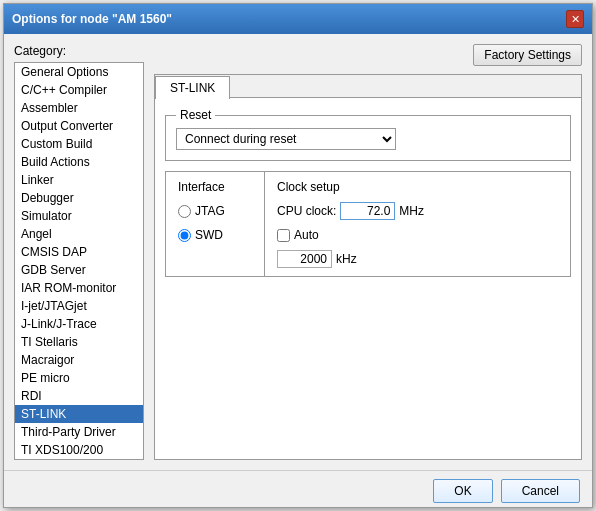 Image resolution: width=596 pixels, height=511 pixels. Describe the element at coordinates (79, 414) in the screenshot. I see `category-item-st-link: ST-LINK` at that location.